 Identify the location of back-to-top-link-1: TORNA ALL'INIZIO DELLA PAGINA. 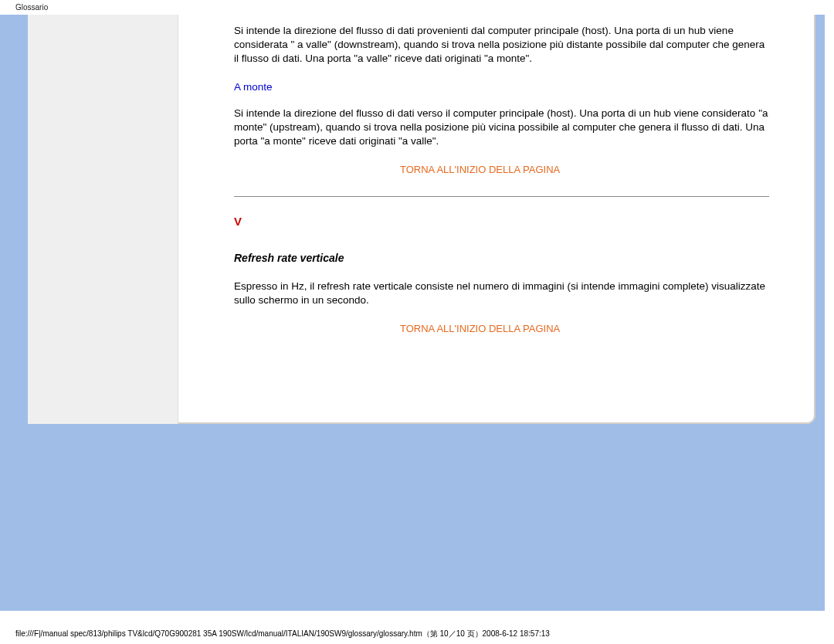
(502, 170).